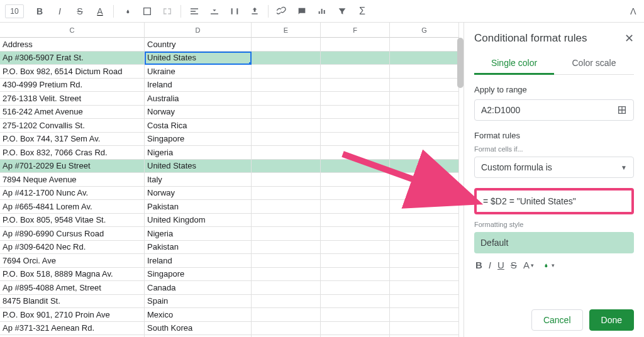  Describe the element at coordinates (479, 265) in the screenshot. I see `style-bold-button: B` at that location.